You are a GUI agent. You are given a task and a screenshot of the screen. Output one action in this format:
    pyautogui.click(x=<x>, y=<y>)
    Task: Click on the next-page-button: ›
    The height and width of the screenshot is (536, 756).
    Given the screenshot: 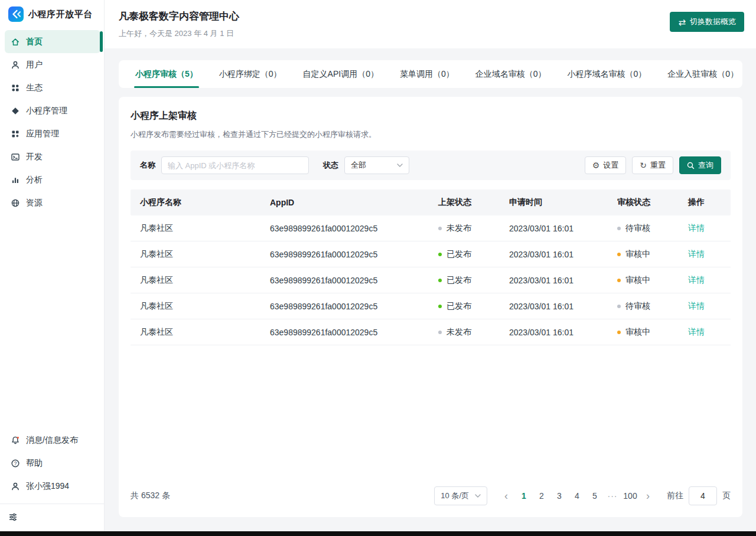 What is the action you would take?
    pyautogui.click(x=648, y=496)
    